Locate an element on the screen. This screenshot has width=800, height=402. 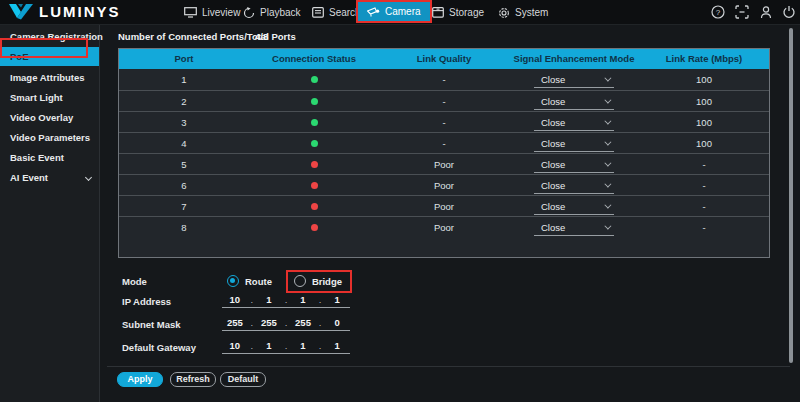
nav-liveview-label: Liveview is located at coordinates (221, 12).